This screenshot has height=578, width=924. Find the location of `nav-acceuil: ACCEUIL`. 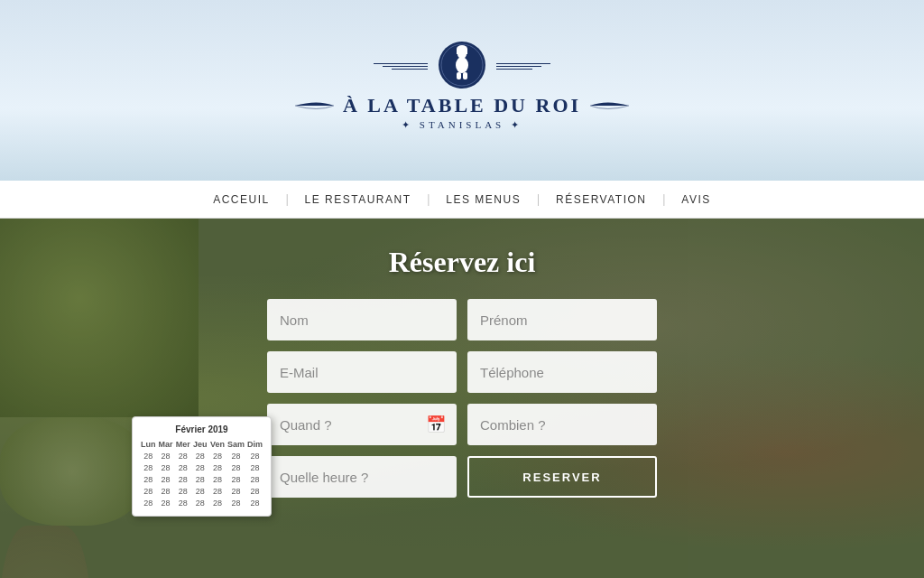

nav-acceuil: ACCEUIL is located at coordinates (242, 200).